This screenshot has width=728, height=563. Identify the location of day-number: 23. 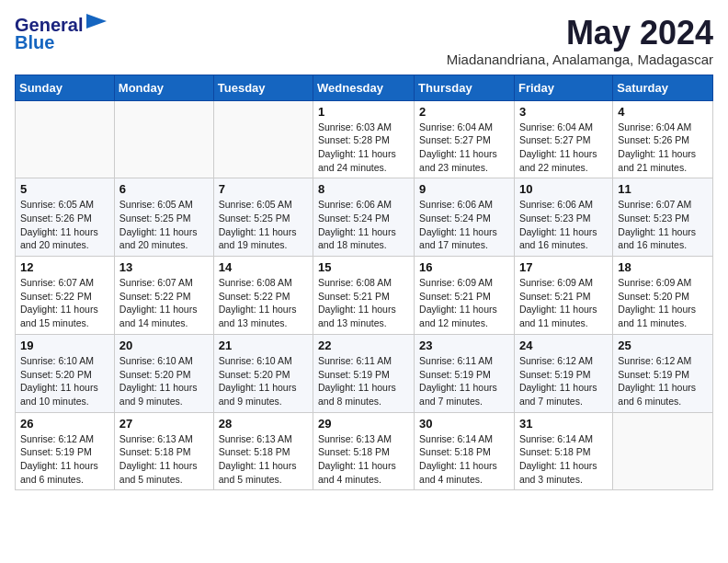
(464, 346).